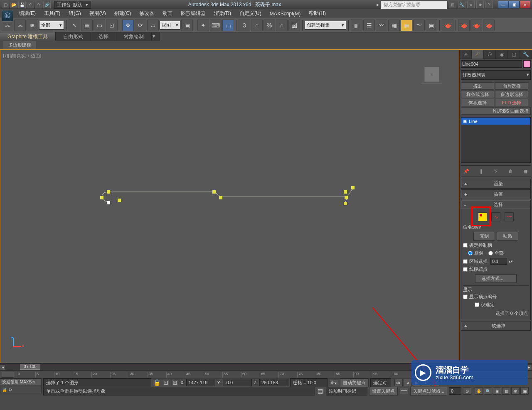 The height and width of the screenshot is (410, 532). What do you see at coordinates (467, 391) in the screenshot?
I see `time-config-icon: ⊙` at bounding box center [467, 391].